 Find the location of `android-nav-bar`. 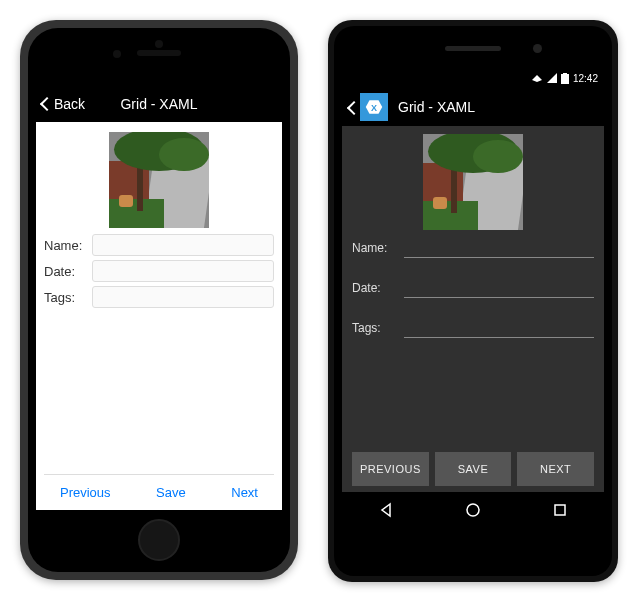

android-nav-bar is located at coordinates (473, 510).